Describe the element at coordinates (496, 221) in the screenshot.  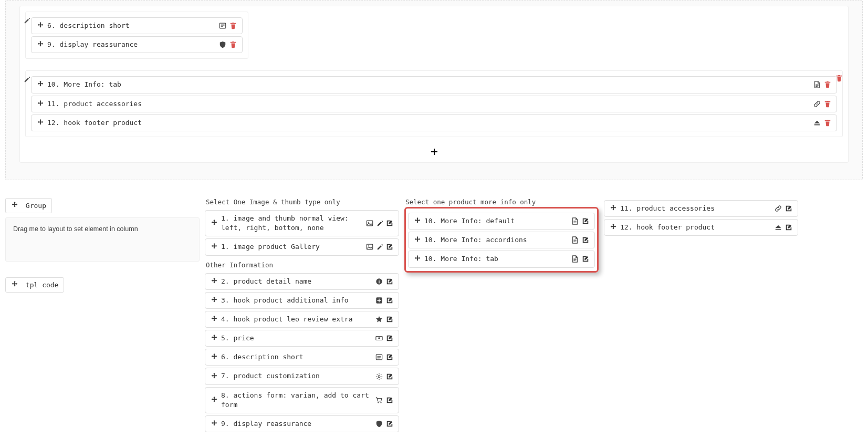
I see `element-label: 10. More Info: default` at that location.